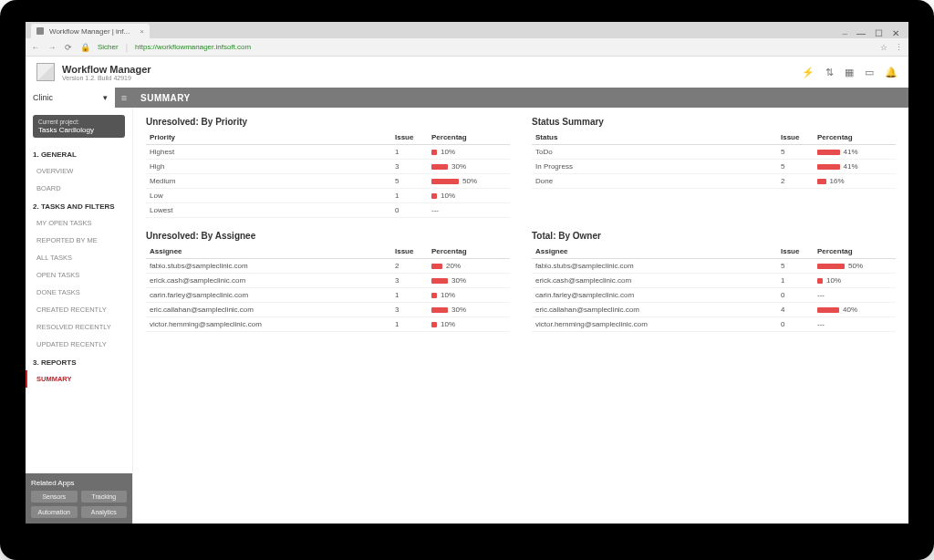  What do you see at coordinates (78, 171) in the screenshot?
I see `nav-item: OVERVIEW` at bounding box center [78, 171].